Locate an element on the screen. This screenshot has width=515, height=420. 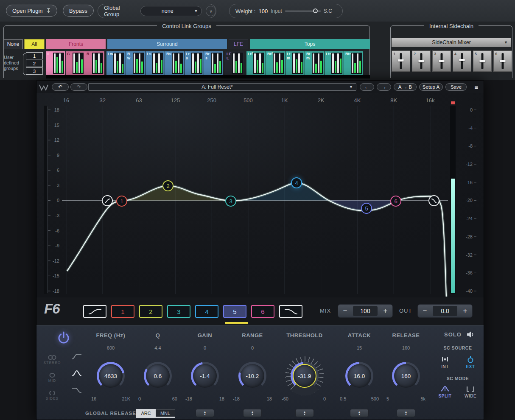
sc-source-ext-button: EXT is located at coordinates (470, 362).